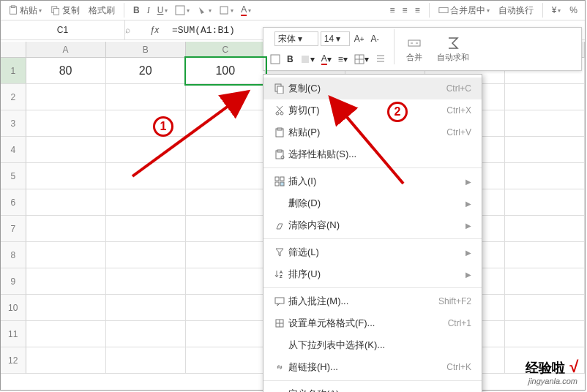 The width and height of the screenshot is (587, 392). Describe the element at coordinates (102, 10) in the screenshot. I see `format-painter-button: 格式刷` at that location.